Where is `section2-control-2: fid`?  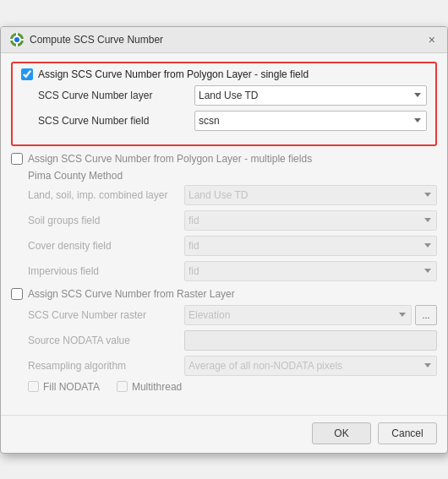
section2-control-2: fid is located at coordinates (311, 246).